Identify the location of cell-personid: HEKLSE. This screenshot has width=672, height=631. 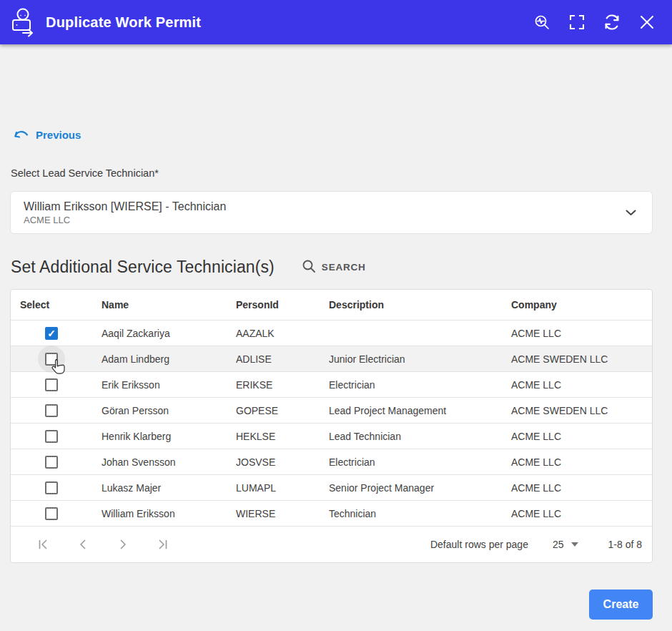
(273, 436).